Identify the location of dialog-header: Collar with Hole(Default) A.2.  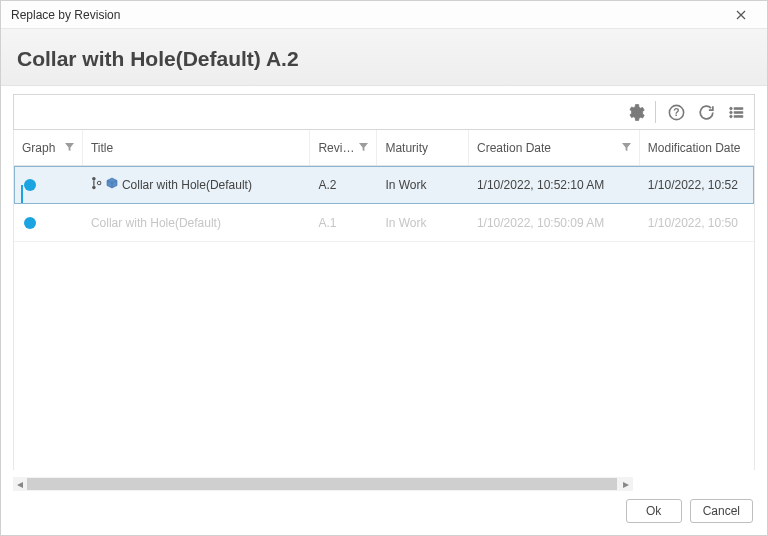
(384, 58).